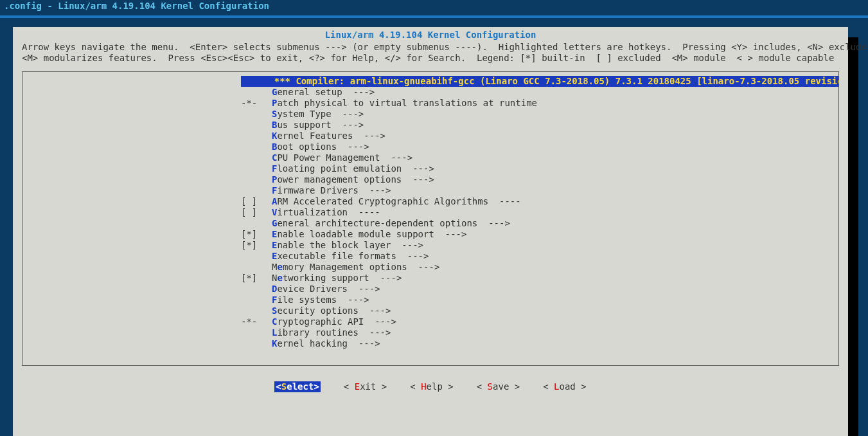  Describe the element at coordinates (323, 147) in the screenshot. I see `menu-item-label: oot options --->` at that location.